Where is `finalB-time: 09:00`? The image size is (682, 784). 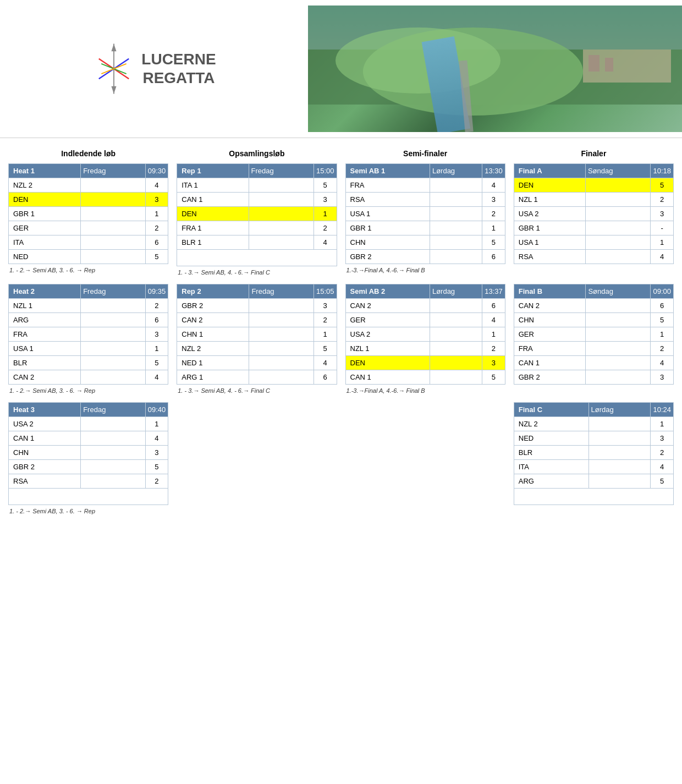 finalB-time: 09:00 is located at coordinates (662, 292).